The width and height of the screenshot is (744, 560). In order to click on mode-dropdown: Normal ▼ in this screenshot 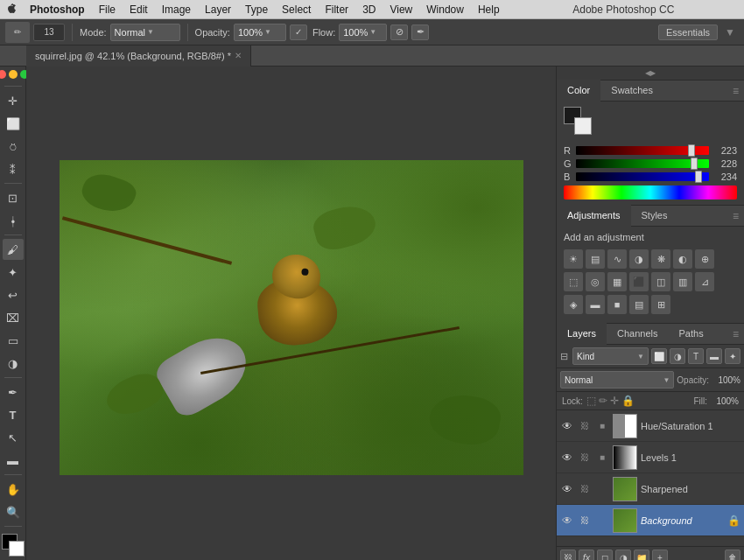, I will do `click(145, 32)`.